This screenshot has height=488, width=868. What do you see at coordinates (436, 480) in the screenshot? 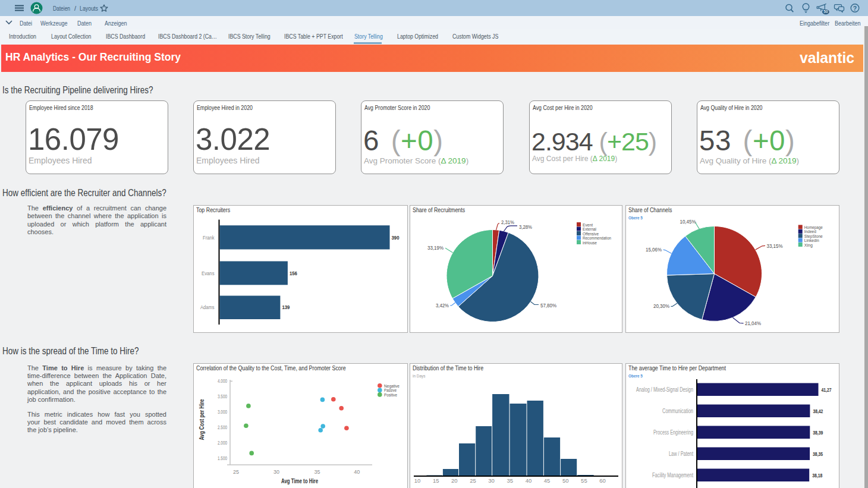
I see `svg-text: 15` at bounding box center [436, 480].